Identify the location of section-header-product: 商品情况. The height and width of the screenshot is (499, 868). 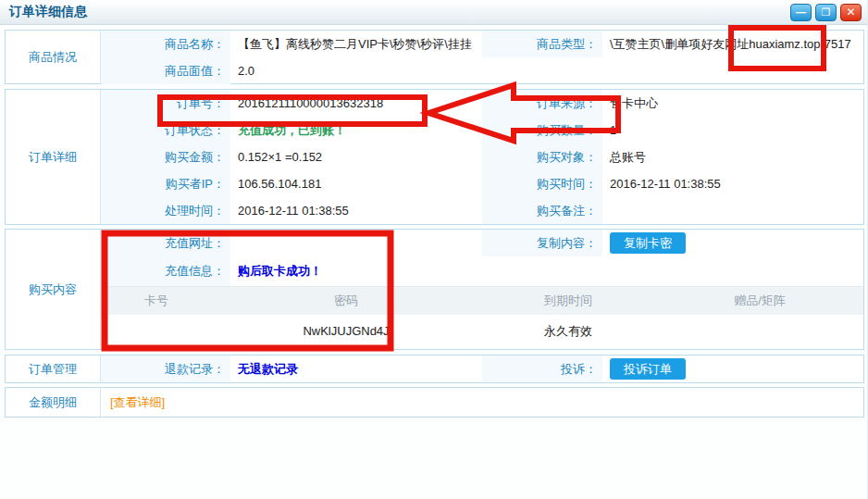
(54, 57).